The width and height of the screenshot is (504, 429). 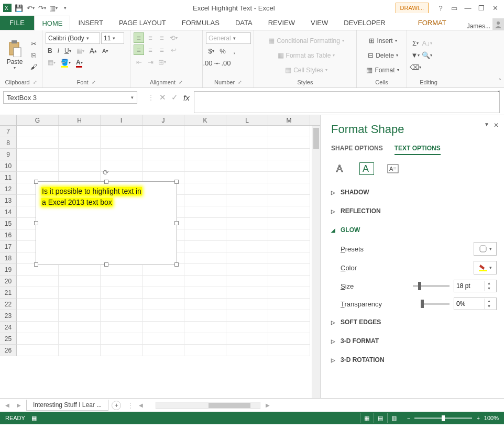 What do you see at coordinates (8, 327) in the screenshot?
I see `row-header: 24` at bounding box center [8, 327].